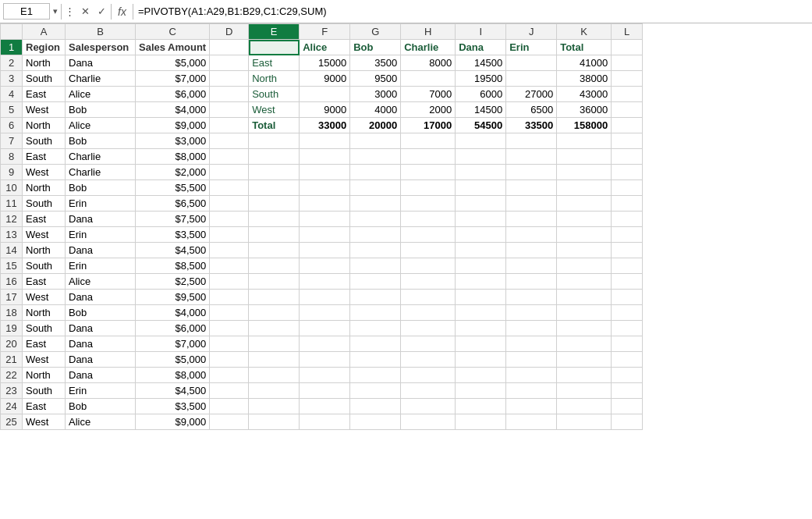 The height and width of the screenshot is (519, 812). What do you see at coordinates (584, 251) in the screenshot?
I see `cell-K14` at bounding box center [584, 251].